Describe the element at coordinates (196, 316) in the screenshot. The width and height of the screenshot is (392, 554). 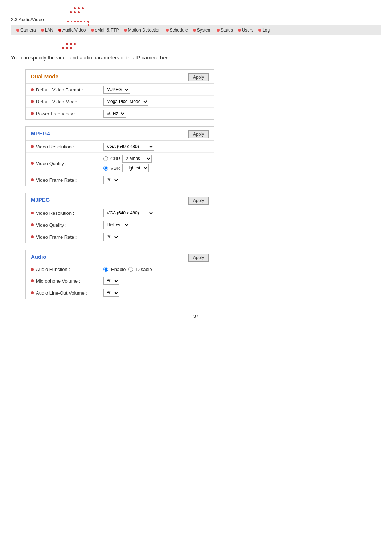
I see `page-number: 37` at that location.